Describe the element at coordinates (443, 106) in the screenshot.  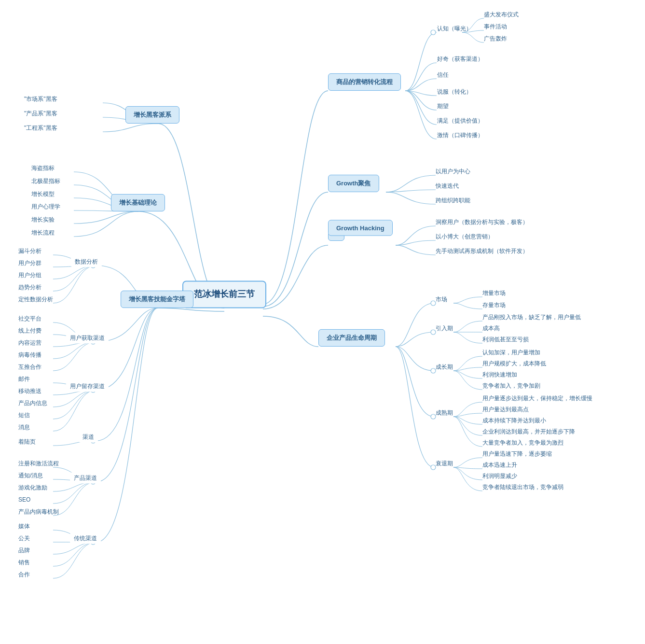
I see `leaf-qiwang: 期望` at that location.